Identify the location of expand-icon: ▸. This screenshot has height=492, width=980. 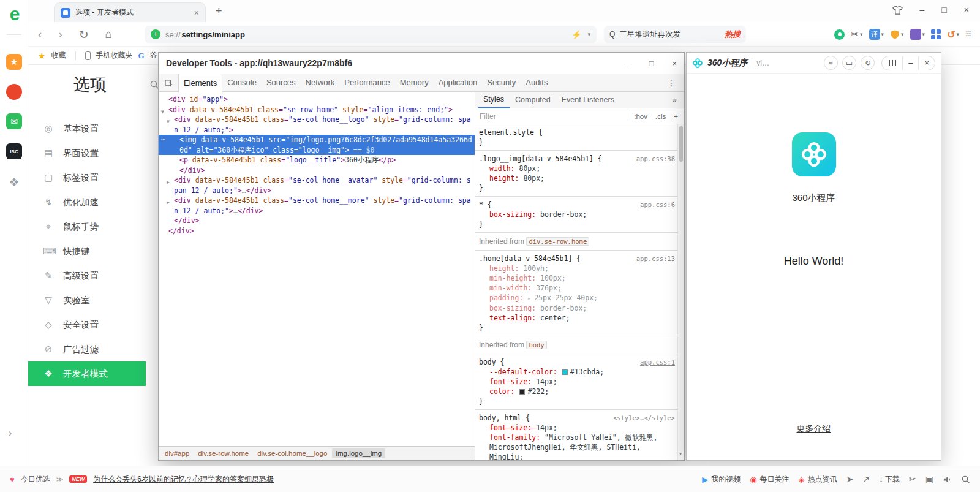
(530, 298).